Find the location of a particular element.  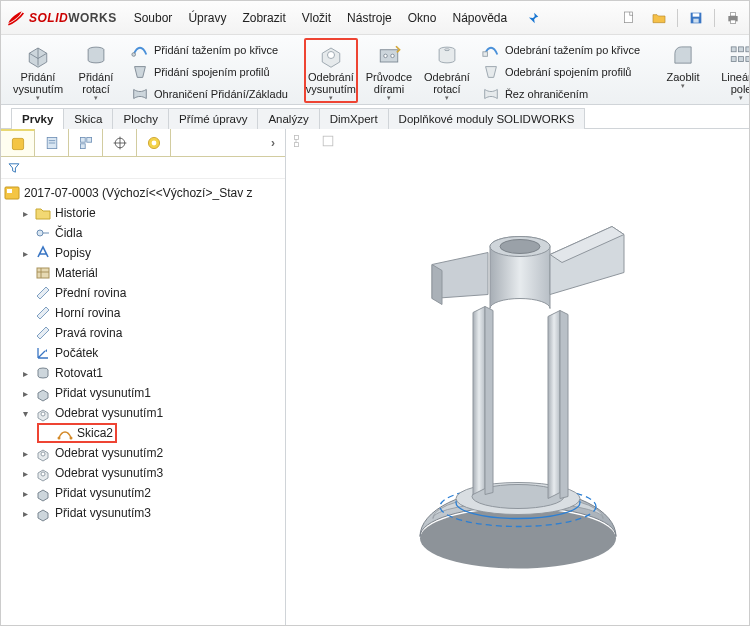

menu-soubor: Soubor is located at coordinates (154, 18).